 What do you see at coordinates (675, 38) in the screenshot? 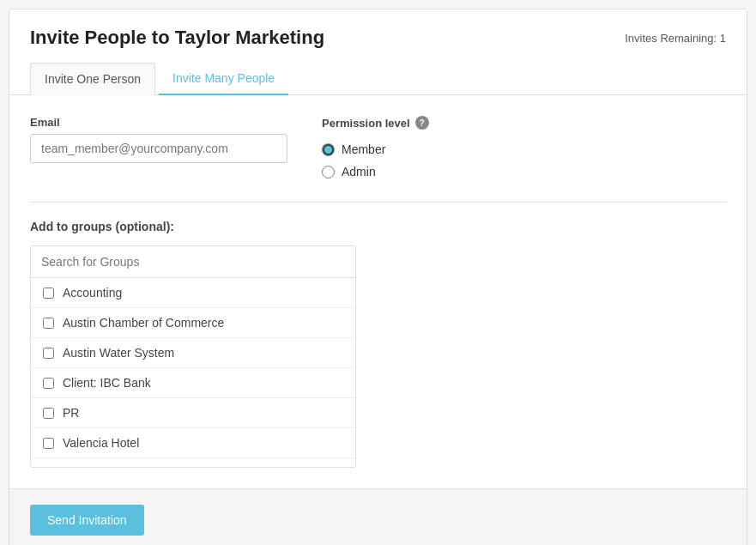
I see `invites-remaining: Invites Remaining: 1` at bounding box center [675, 38].